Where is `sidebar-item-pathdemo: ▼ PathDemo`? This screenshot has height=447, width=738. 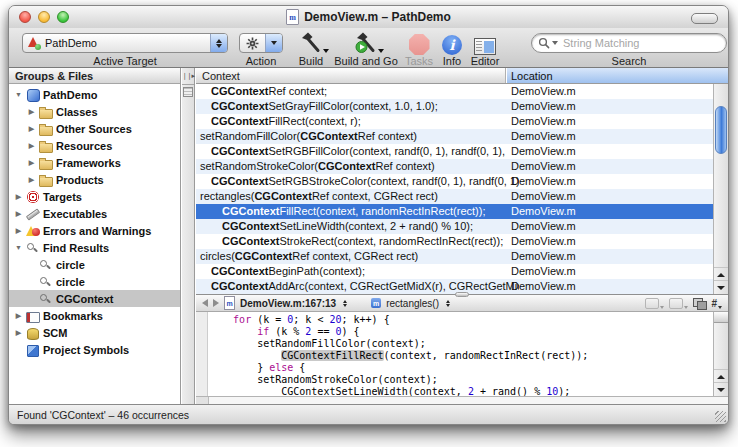 sidebar-item-pathdemo: ▼ PathDemo is located at coordinates (94, 94).